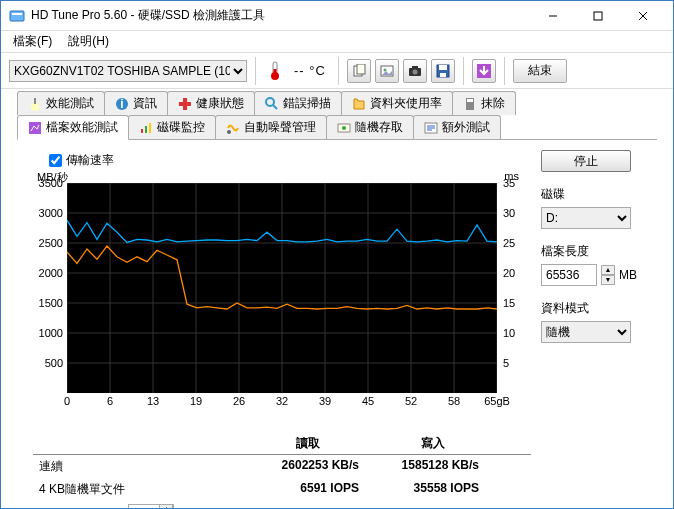 The width and height of the screenshot is (674, 509). Describe the element at coordinates (88, 42) in the screenshot. I see `menu-help: 說明(H)` at that location.